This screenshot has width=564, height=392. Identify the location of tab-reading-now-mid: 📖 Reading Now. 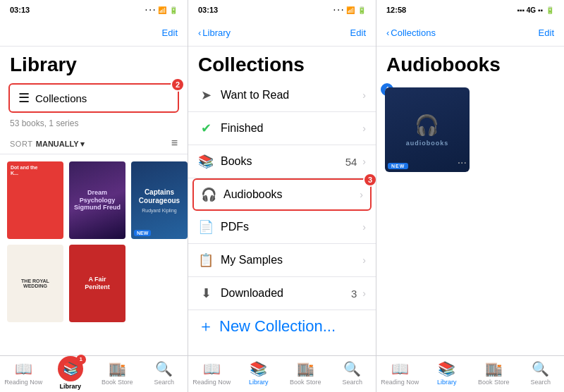
(212, 373).